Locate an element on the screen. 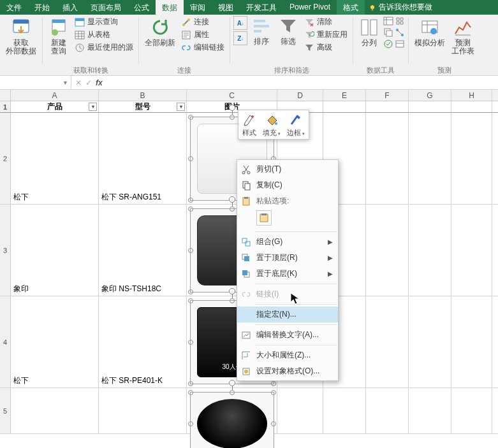 This screenshot has height=448, width=498. refresh-all-button: 全部刷新 is located at coordinates (160, 32).